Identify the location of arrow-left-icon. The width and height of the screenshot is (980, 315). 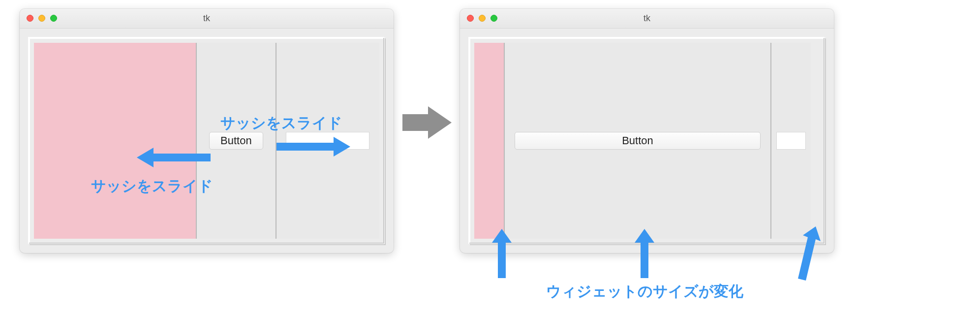
(174, 158).